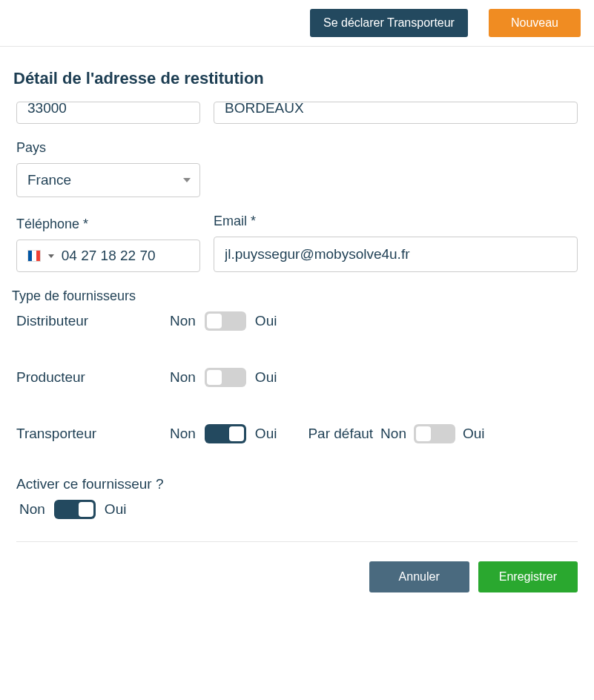 The height and width of the screenshot is (700, 594). Describe the element at coordinates (75, 509) in the screenshot. I see `activate-toggle` at that location.